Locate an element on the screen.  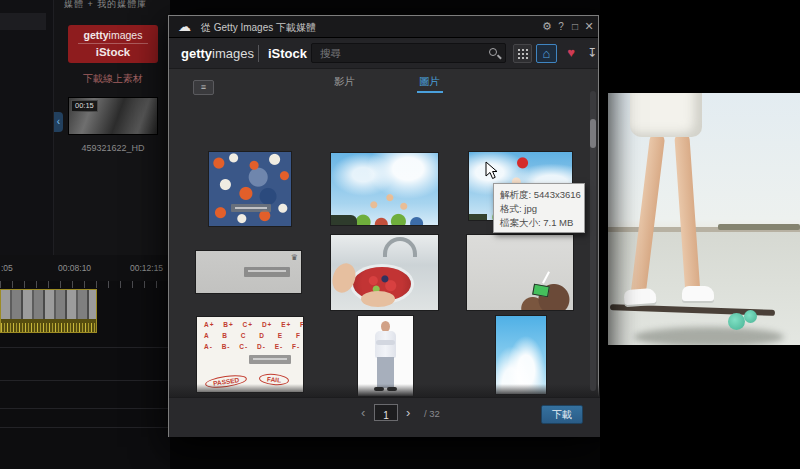
maximize-icon: □ is located at coordinates (575, 26).